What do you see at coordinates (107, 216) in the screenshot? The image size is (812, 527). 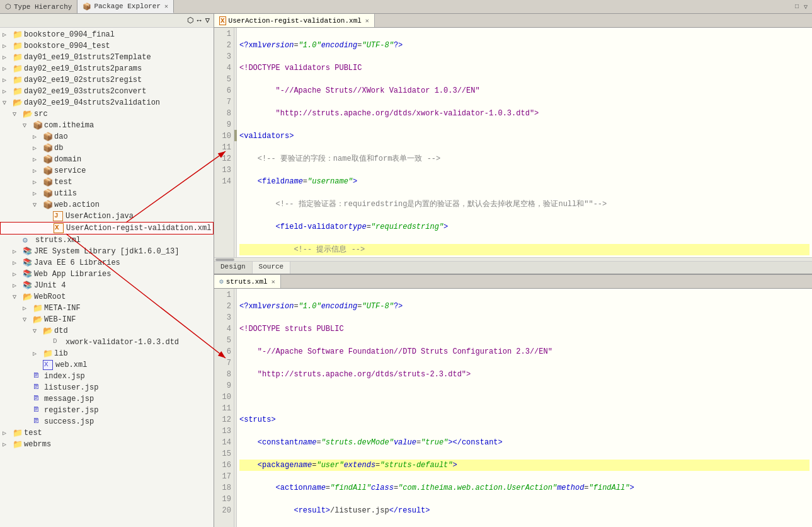 I see `tree-item-useraction-java: J UserAction.java` at bounding box center [107, 216].